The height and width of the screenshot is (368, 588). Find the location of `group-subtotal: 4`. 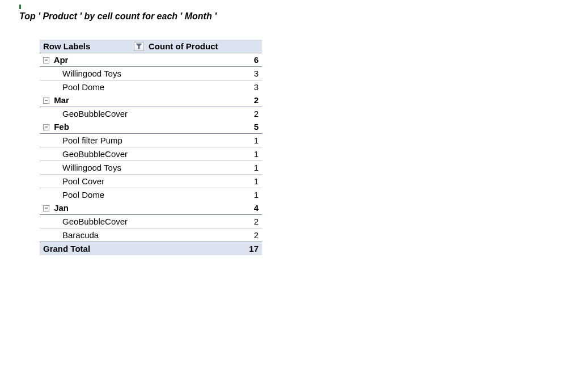

group-subtotal: 4 is located at coordinates (204, 208).